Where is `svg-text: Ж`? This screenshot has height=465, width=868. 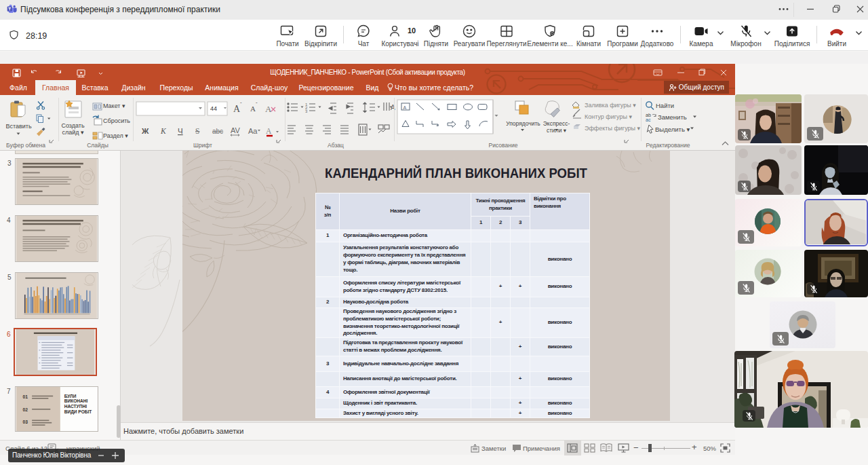
svg-text: Ж is located at coordinates (145, 131).